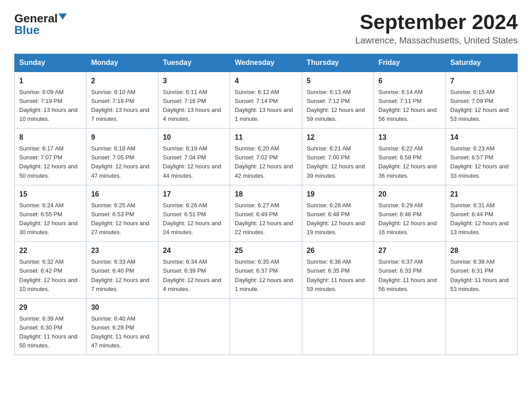  What do you see at coordinates (264, 218) in the screenshot?
I see `day-info: Sunrise: 6:27 AMSunset: 6:49 PMDaylight:…` at bounding box center [264, 218].